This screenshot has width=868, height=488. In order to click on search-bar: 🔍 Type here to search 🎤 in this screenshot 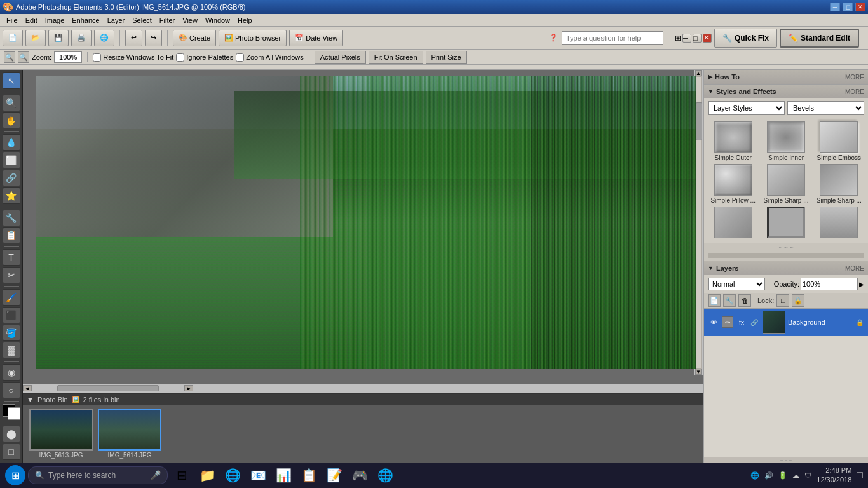, I will do `click(98, 475)`.